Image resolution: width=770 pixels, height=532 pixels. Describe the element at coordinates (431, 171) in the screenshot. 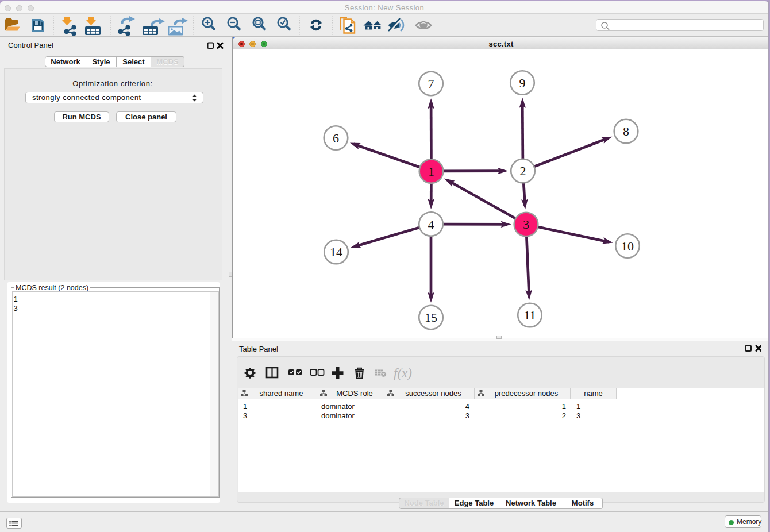

I see `svg-text: 1` at that location.